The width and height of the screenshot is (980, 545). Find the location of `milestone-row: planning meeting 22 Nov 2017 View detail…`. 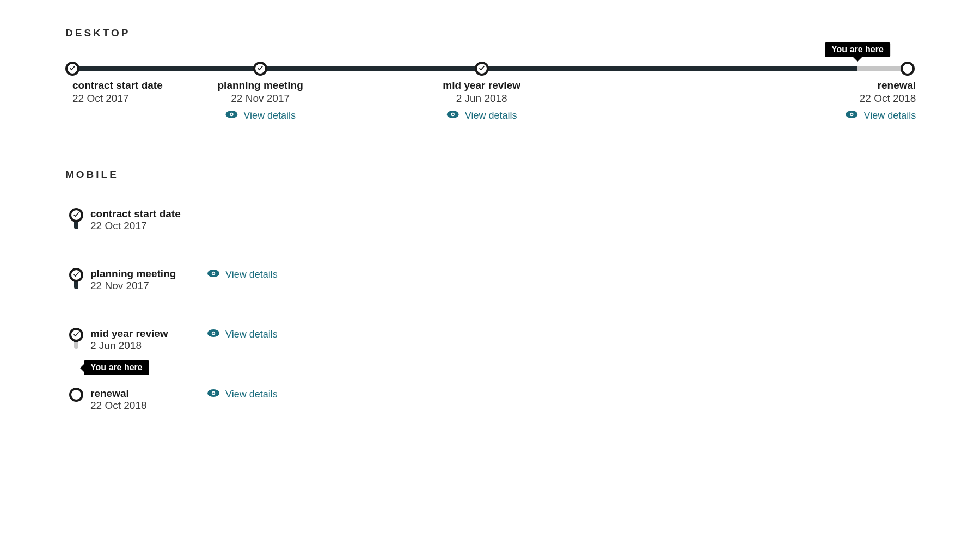

milestone-row: planning meeting 22 Nov 2017 View detail… is located at coordinates (490, 298).